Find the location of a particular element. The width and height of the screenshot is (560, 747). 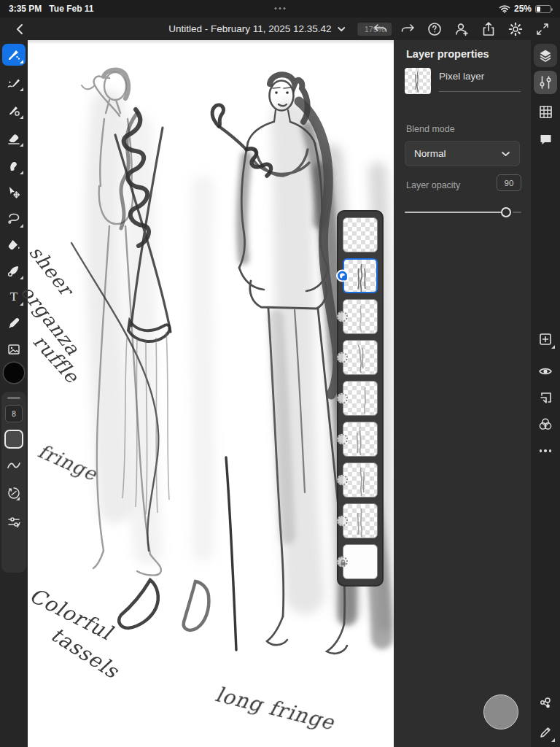

chevron-down-icon is located at coordinates (506, 154).